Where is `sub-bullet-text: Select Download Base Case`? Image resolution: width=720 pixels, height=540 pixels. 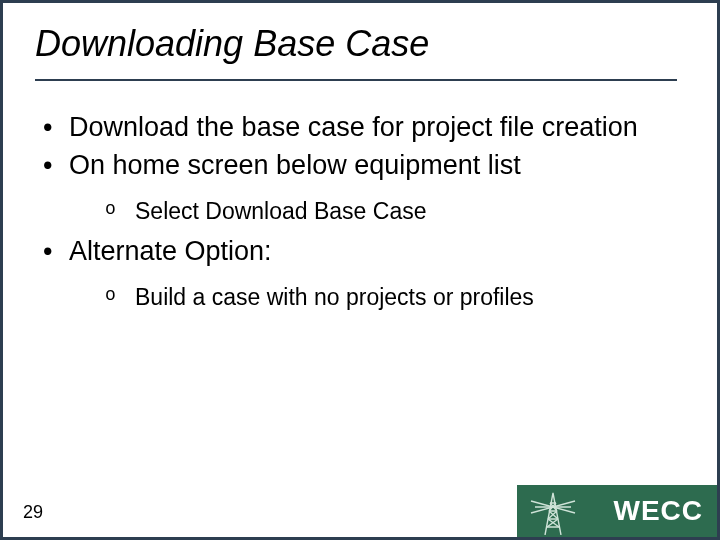
sub-bullet-text: Select Download Base Case is located at coordinates (281, 211).